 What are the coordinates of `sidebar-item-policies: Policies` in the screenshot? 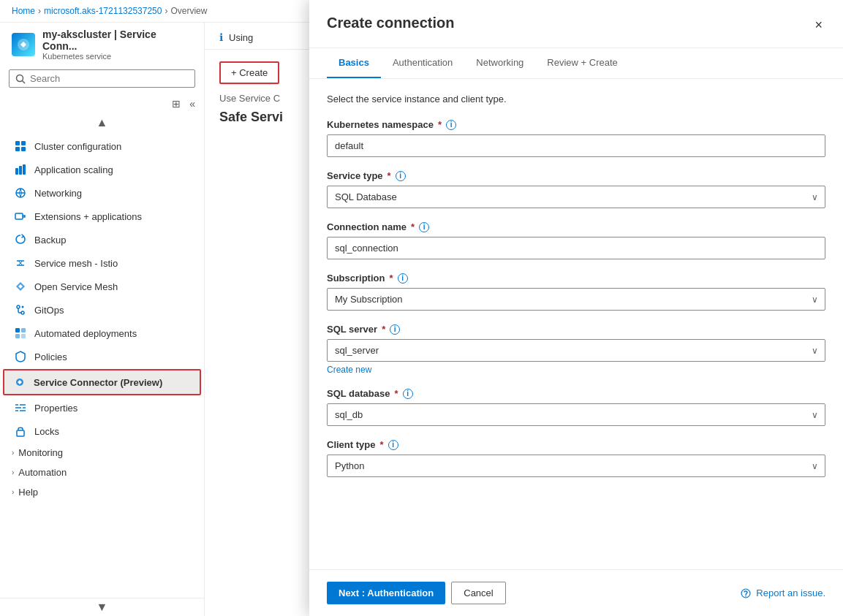 It's located at (102, 357).